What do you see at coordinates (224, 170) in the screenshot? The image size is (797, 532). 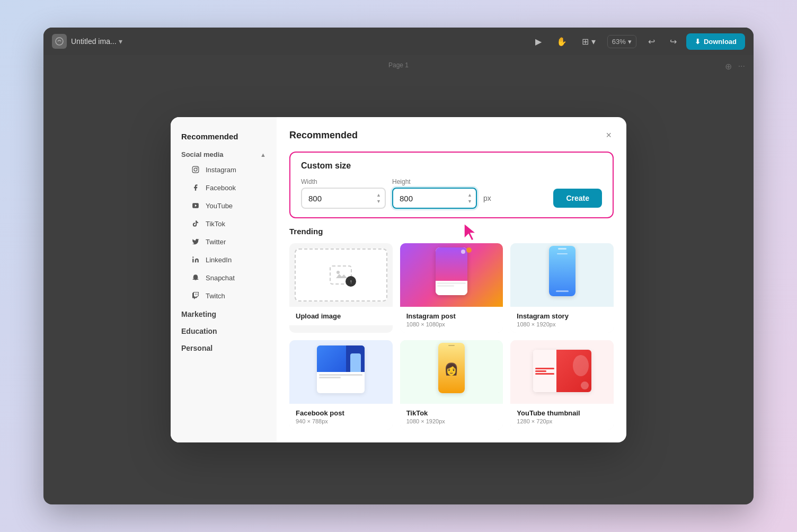 I see `sidebar-item-instagram: Instagram` at bounding box center [224, 170].